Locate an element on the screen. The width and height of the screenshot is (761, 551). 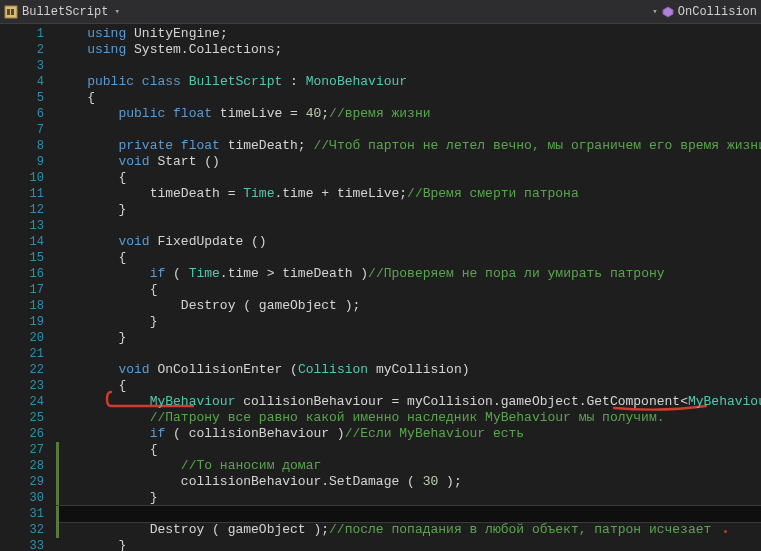
line-number: 27 is located at coordinates (22, 450).